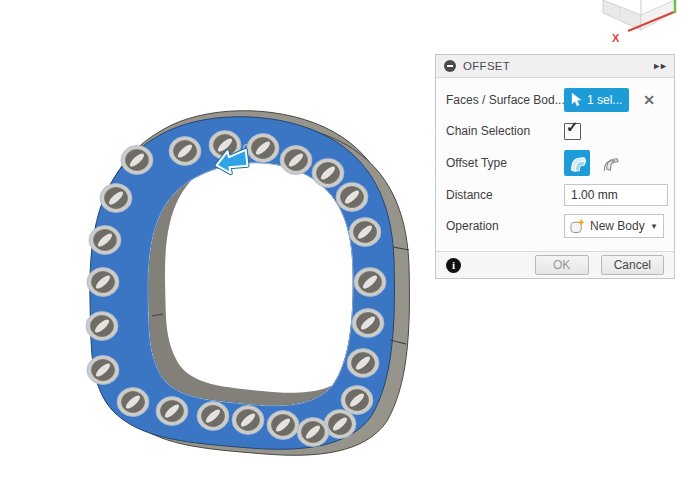 The image size is (686, 493). What do you see at coordinates (555, 264) in the screenshot?
I see `dialog-footer: i OK Cancel` at bounding box center [555, 264].